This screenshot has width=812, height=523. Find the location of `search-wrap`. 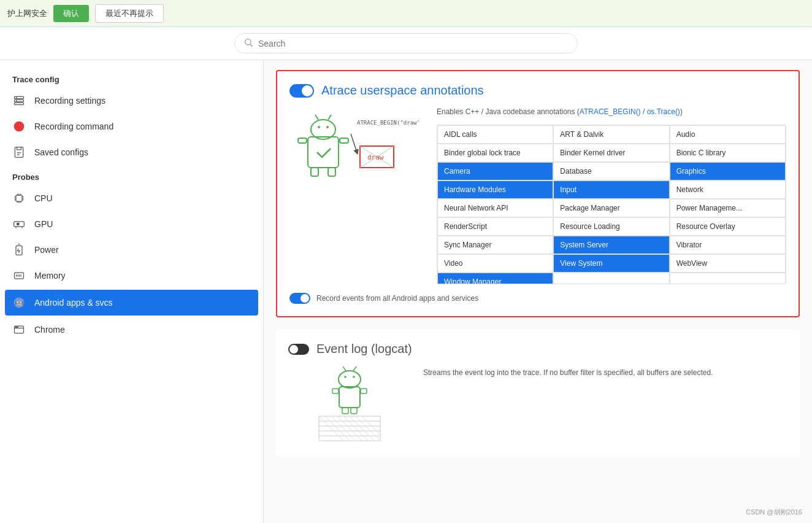

search-wrap is located at coordinates (406, 43).